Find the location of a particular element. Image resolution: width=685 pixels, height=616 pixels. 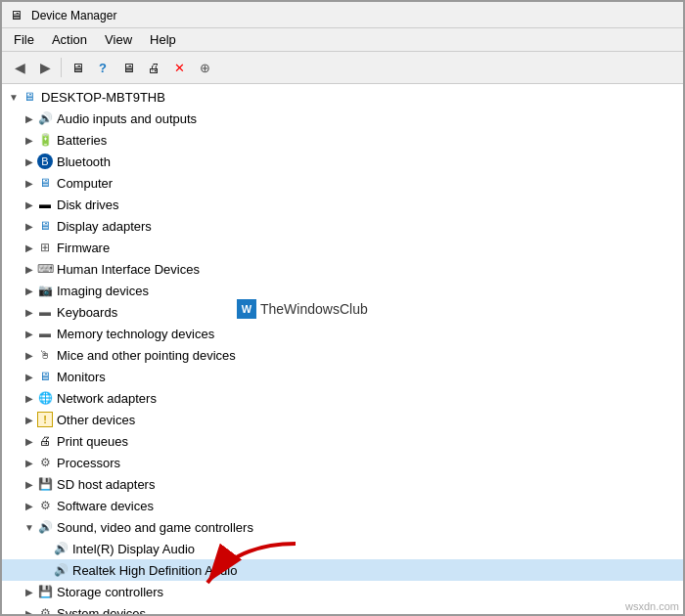

hid-icon: ⌨ is located at coordinates (45, 269).